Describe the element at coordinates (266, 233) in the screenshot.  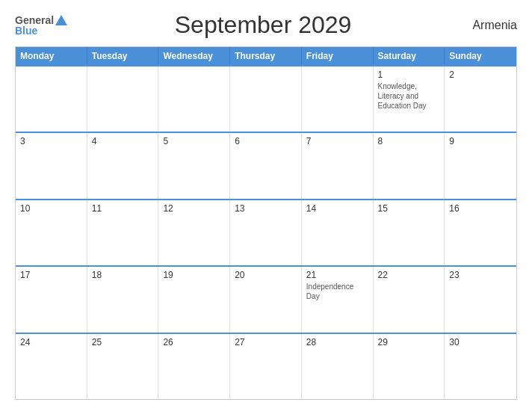
I see `calendar-cell: 13` at that location.